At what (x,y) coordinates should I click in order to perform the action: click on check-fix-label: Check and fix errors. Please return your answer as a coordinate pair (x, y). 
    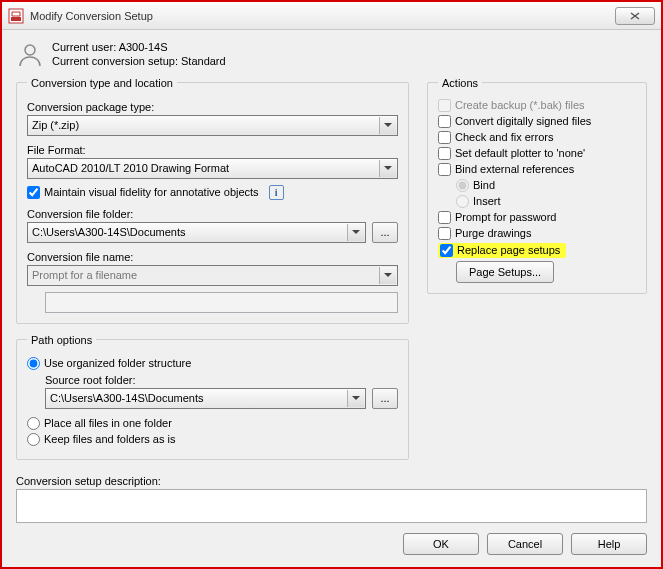
    Looking at the image, I should click on (504, 137).